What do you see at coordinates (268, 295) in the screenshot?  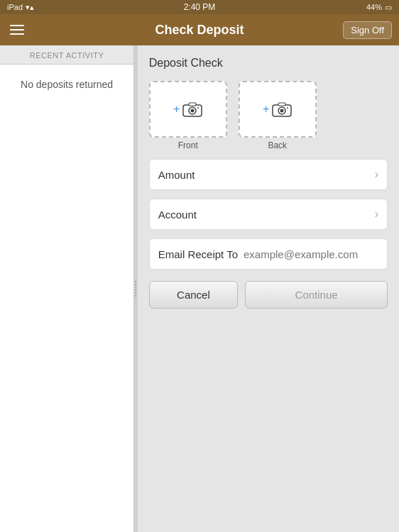 I see `button-row: Cancel Continue` at bounding box center [268, 295].